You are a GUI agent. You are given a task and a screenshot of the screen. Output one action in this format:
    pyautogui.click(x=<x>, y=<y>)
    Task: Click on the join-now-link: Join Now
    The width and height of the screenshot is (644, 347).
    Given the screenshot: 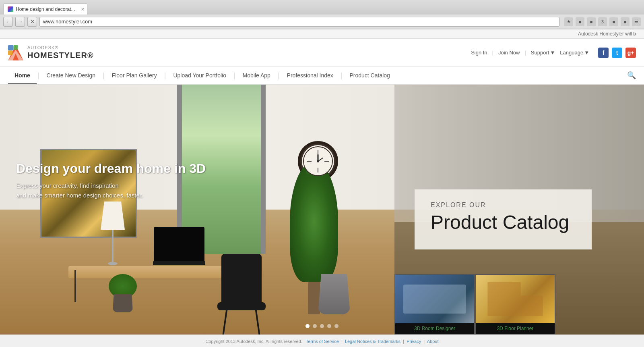 What is the action you would take?
    pyautogui.click(x=509, y=52)
    